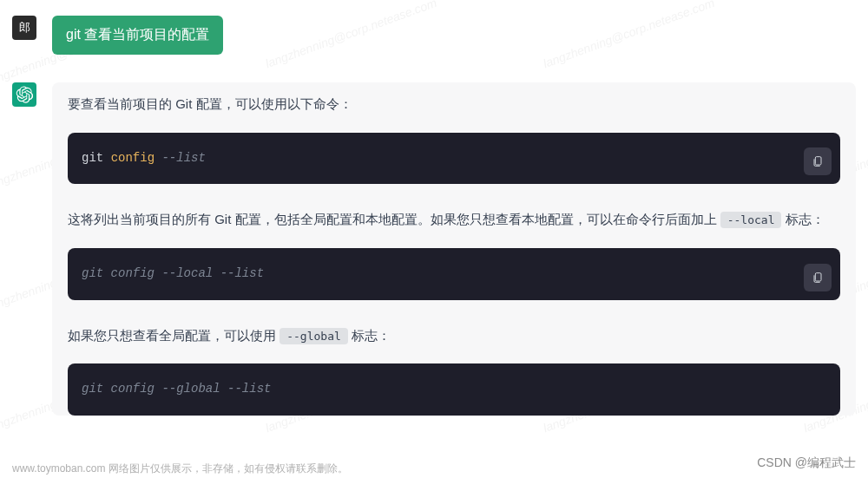  What do you see at coordinates (133, 158) in the screenshot?
I see `code-token-config: config` at bounding box center [133, 158].